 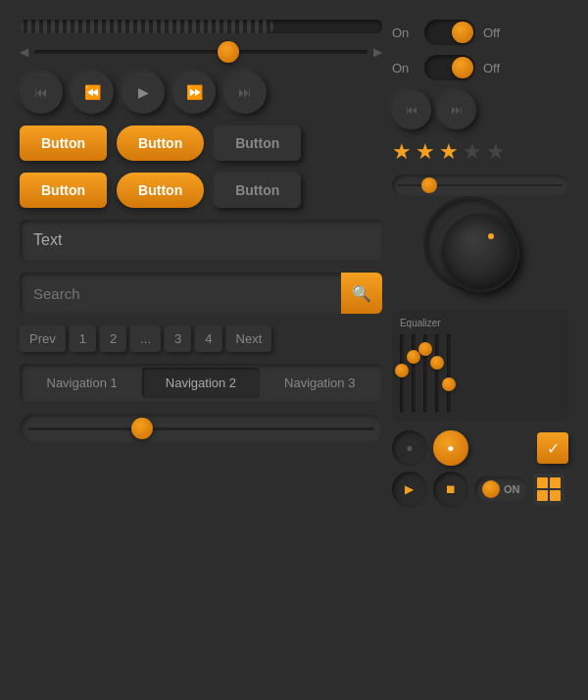 I want to click on toggle-1-off-label: Off, so click(x=496, y=33).